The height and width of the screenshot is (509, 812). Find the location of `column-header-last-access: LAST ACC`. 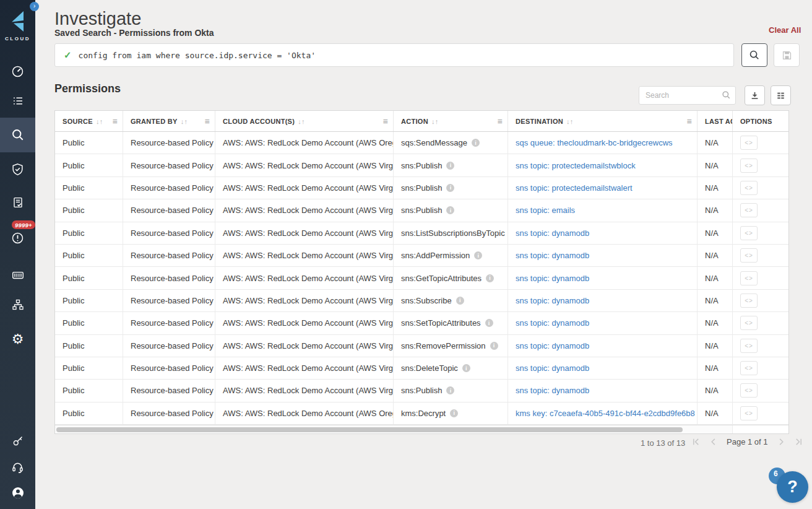

column-header-last-access: LAST ACC is located at coordinates (715, 121).